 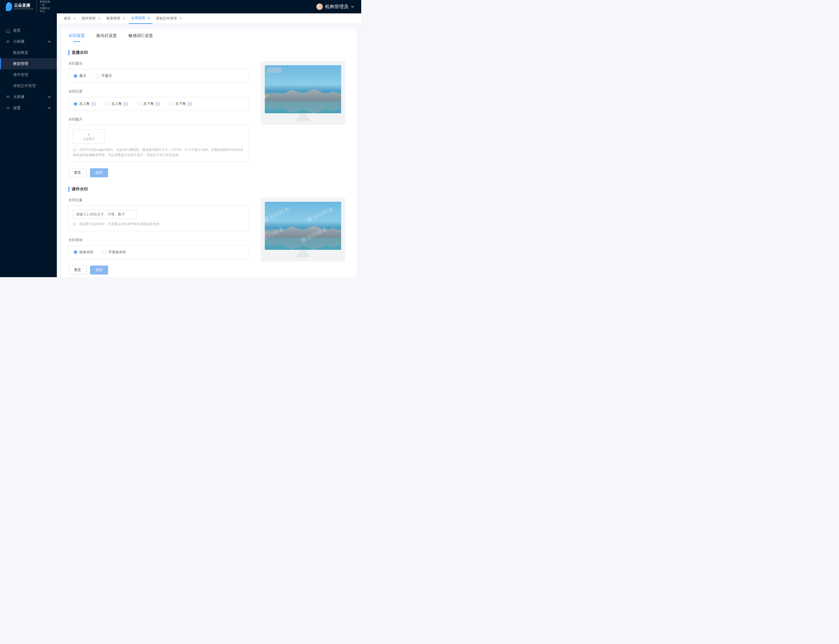 I want to click on sidebar-item-data: 数据概览, so click(x=28, y=53).